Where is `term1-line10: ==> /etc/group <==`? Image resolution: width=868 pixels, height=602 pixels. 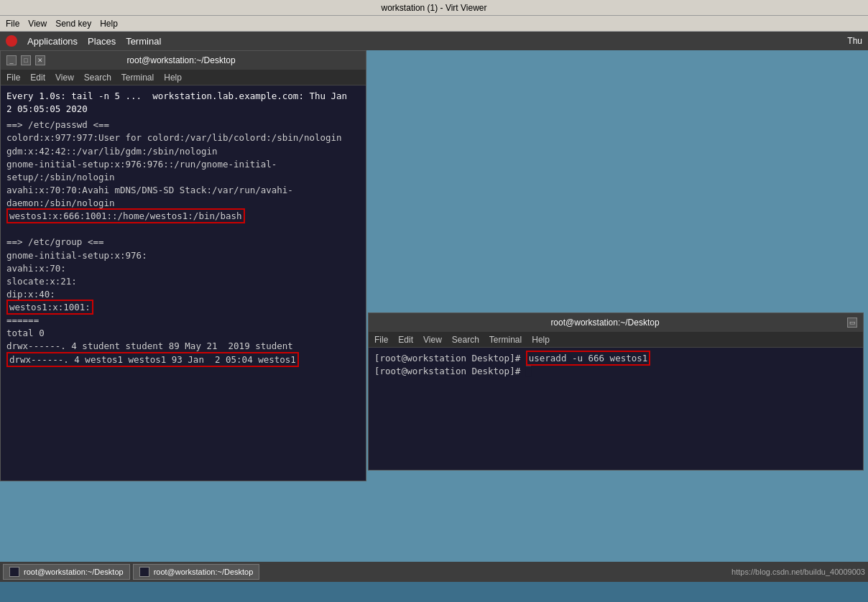 term1-line10: ==> /etc/group <== is located at coordinates (183, 242).